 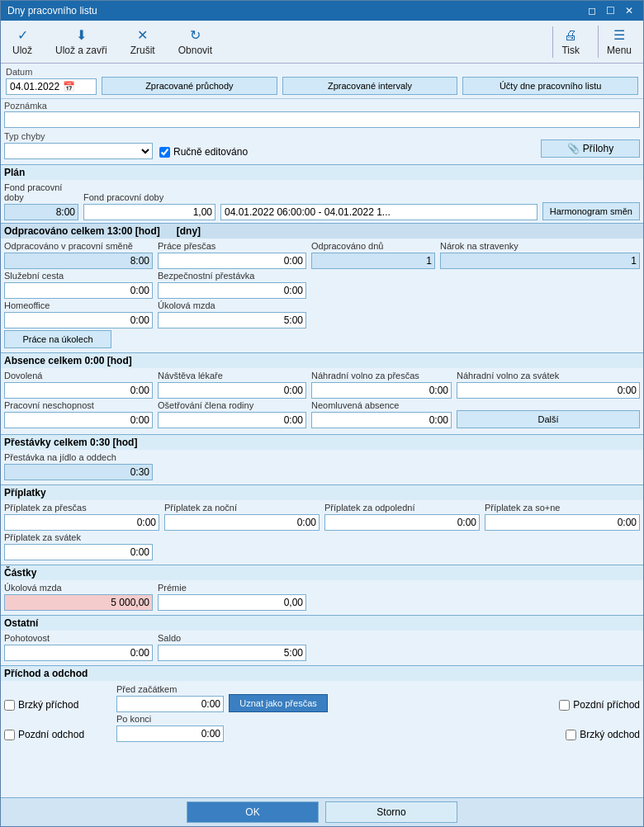 What do you see at coordinates (592, 11) in the screenshot?
I see `restore-button: ◻` at bounding box center [592, 11].